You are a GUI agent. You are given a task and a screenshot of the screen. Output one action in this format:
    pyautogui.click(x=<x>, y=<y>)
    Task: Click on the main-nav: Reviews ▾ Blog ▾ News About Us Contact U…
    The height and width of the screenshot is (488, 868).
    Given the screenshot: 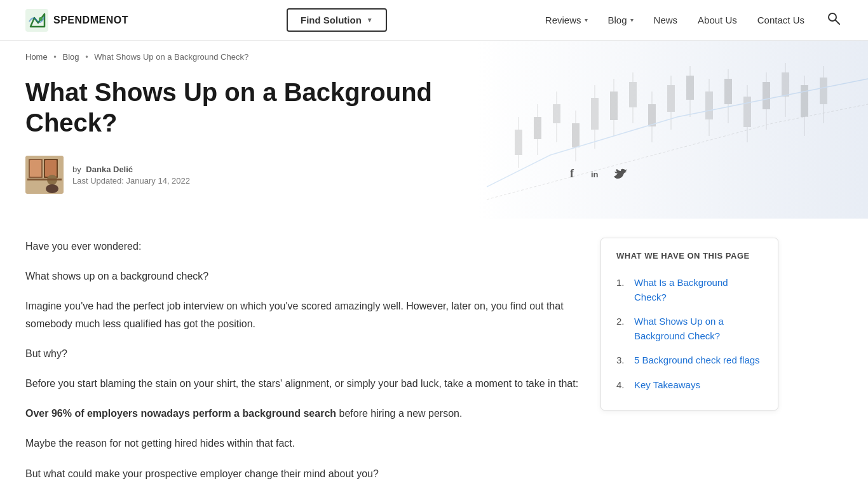 What is the action you would take?
    pyautogui.click(x=694, y=20)
    